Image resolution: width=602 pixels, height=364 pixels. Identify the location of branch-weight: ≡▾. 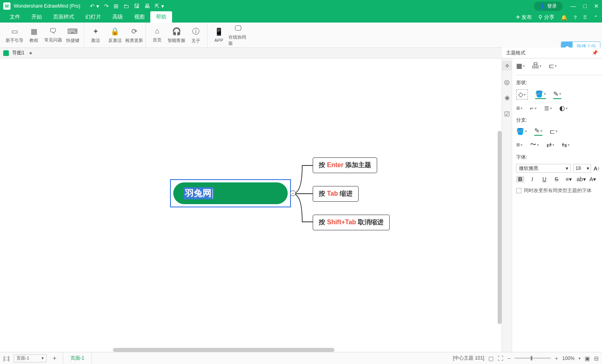
(519, 145).